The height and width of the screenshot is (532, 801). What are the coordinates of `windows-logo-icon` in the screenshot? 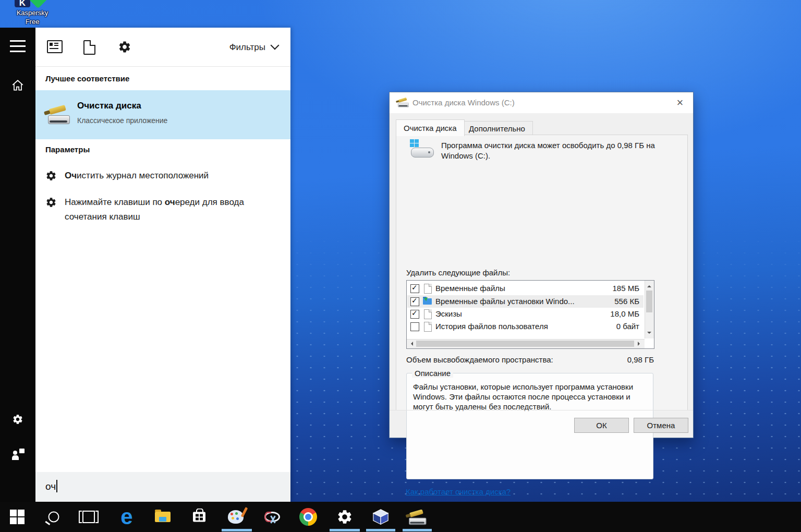 It's located at (17, 517).